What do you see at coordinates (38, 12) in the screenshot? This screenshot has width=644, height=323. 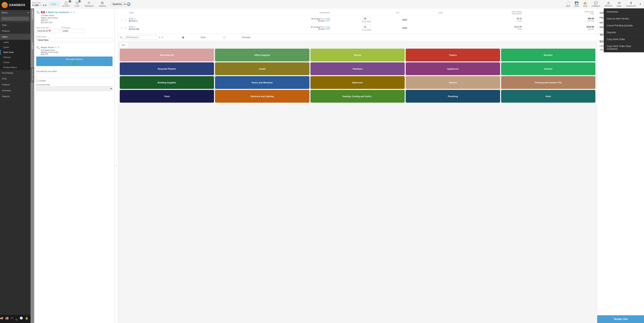 I see `search-customer-icon: 🔍` at bounding box center [38, 12].